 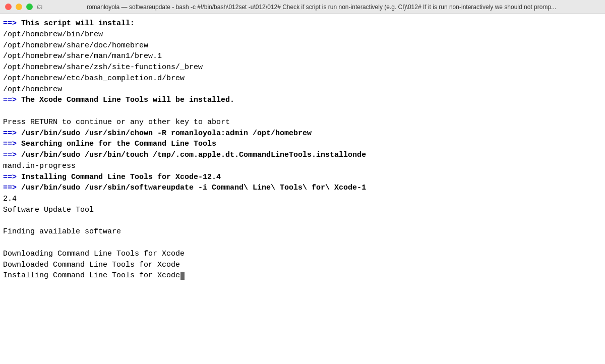 What do you see at coordinates (8, 7) in the screenshot?
I see `close-button` at bounding box center [8, 7].